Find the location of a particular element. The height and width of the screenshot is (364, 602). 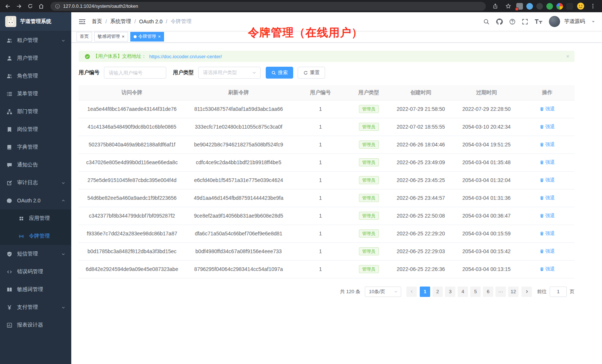

user-id-input is located at coordinates (135, 73).